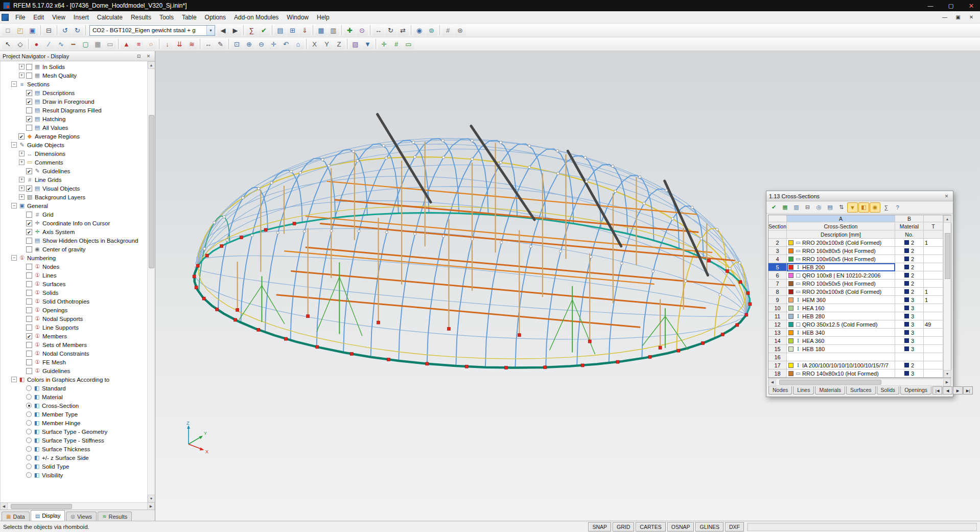  I want to click on redo-icon: ↻, so click(78, 31).